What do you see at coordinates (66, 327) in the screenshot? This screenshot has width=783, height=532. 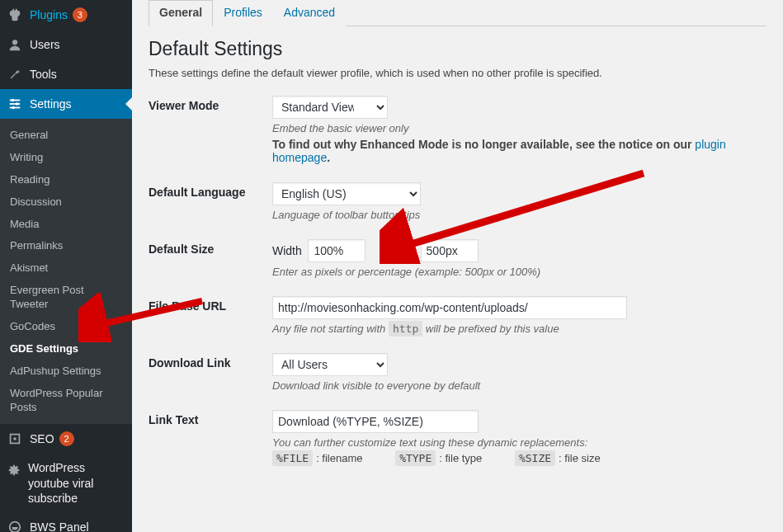 I see `sub-gocodes: GoCodes` at bounding box center [66, 327].